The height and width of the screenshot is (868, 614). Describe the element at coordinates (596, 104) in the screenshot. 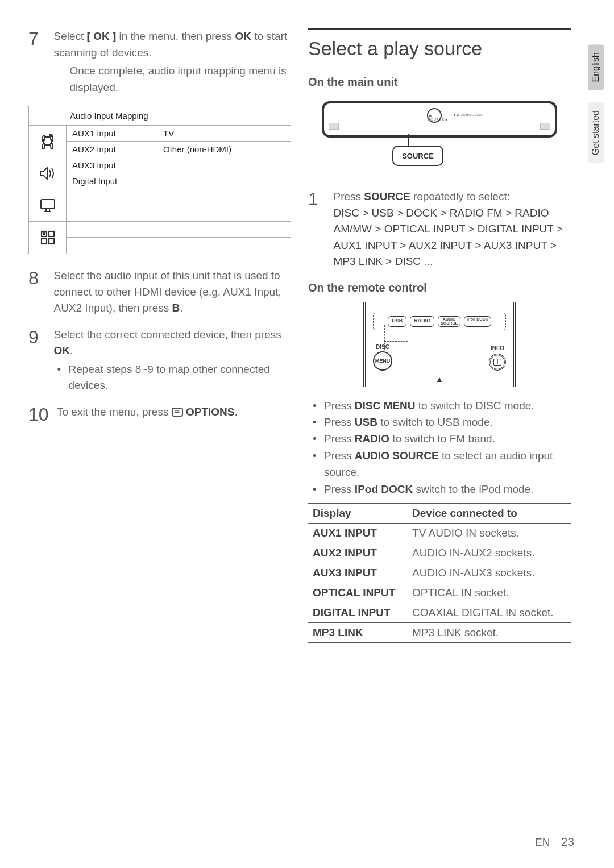

I see `side-tabs: English Get started` at that location.